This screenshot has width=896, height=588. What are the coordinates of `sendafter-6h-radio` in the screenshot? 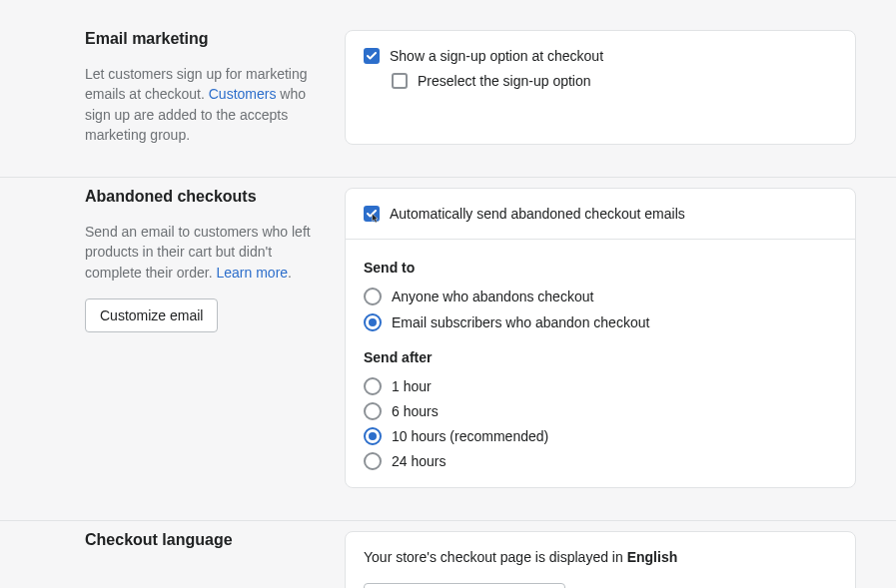 It's located at (373, 411).